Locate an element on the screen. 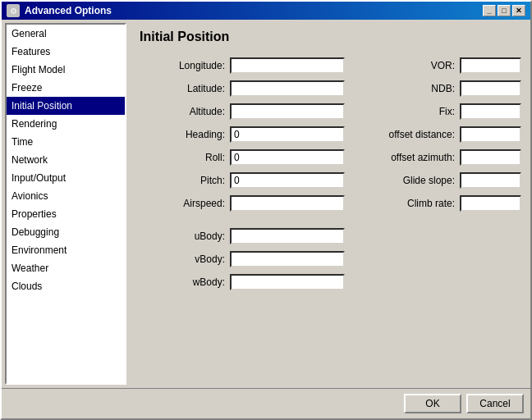 The image size is (532, 420). sidebar-item-rendering: Rendering is located at coordinates (66, 124).